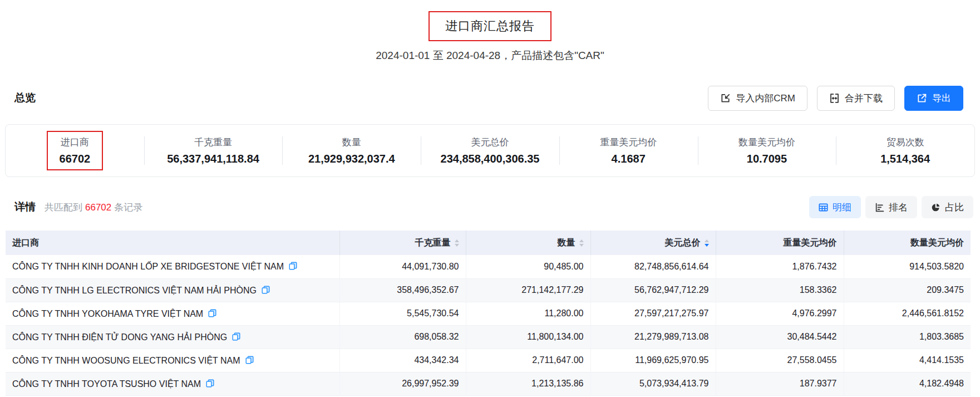 The width and height of the screenshot is (980, 397). Describe the element at coordinates (213, 159) in the screenshot. I see `stat-value: 56,337,941,118.84` at that location.